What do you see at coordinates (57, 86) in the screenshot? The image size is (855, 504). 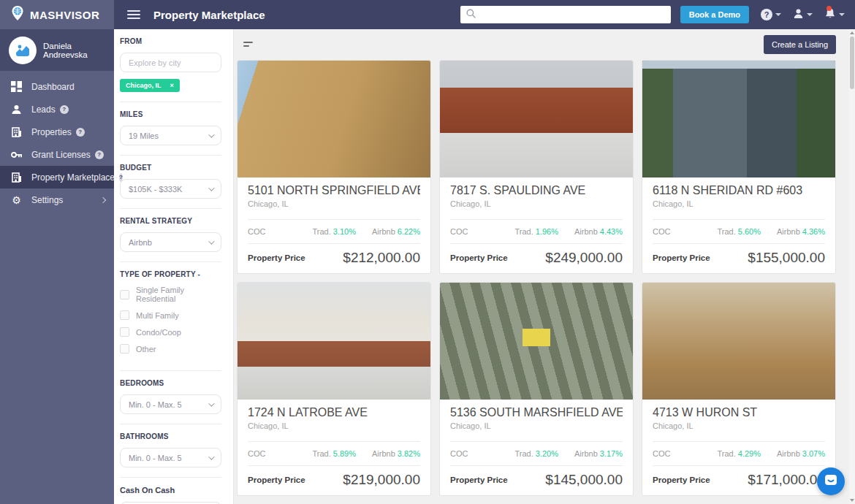 I see `sidebar-item-dashboard: Dashboard` at bounding box center [57, 86].